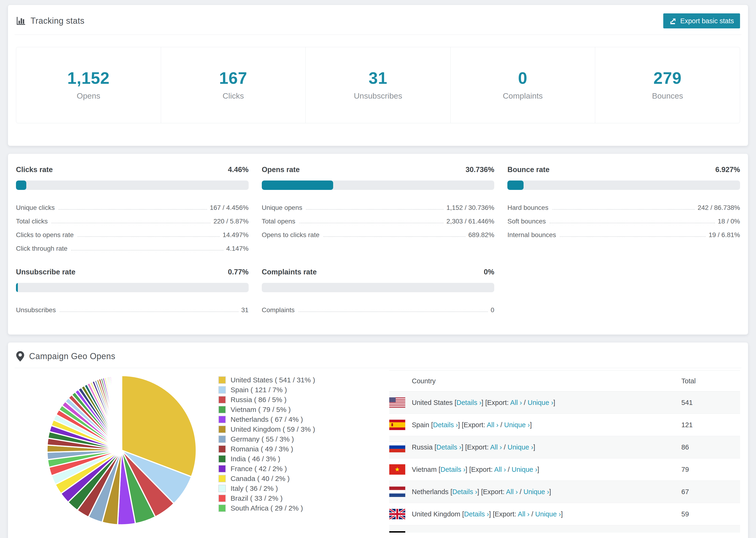 Image resolution: width=756 pixels, height=538 pixels. What do you see at coordinates (267, 390) in the screenshot?
I see `legend-item-spain: Spain ( 121 / 7% )` at bounding box center [267, 390].